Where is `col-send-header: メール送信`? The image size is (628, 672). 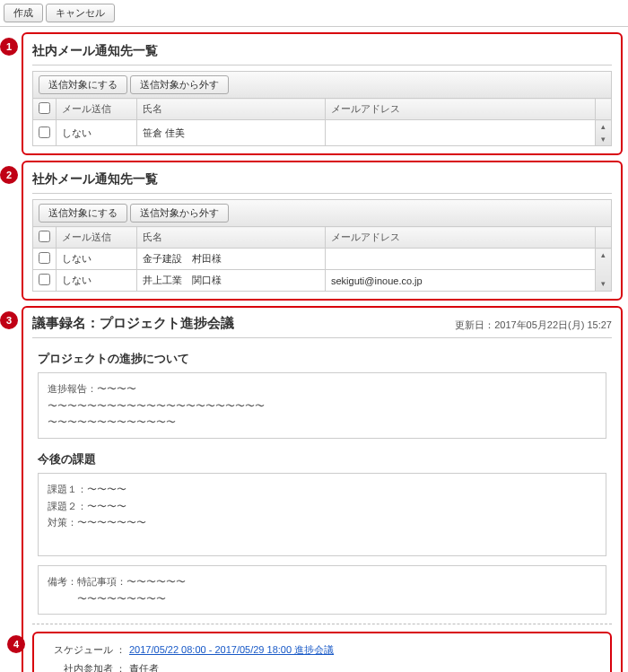 col-send-header: メール送信 is located at coordinates (97, 109).